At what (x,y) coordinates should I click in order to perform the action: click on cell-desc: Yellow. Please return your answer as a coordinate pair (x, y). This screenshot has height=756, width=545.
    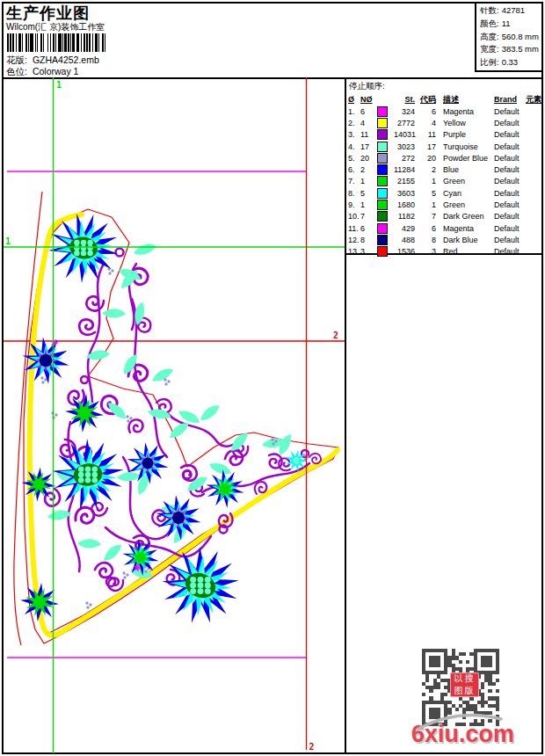
    Looking at the image, I should click on (466, 123).